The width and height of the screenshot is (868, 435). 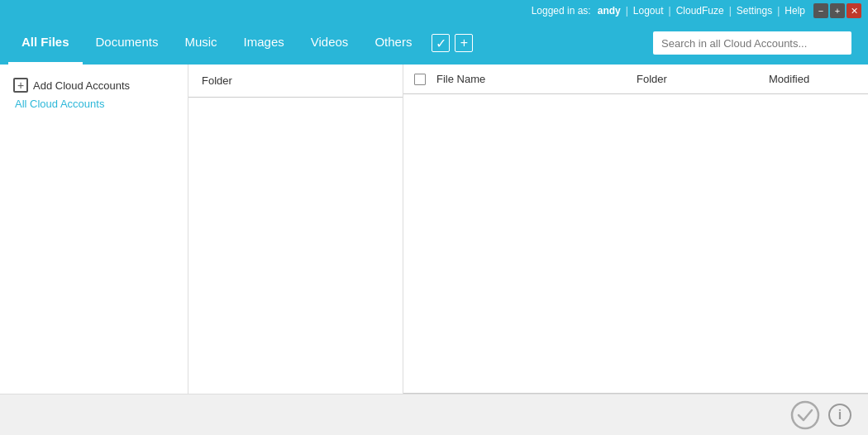 What do you see at coordinates (700, 11) in the screenshot?
I see `cloudfuze-link: CloudFuze` at bounding box center [700, 11].